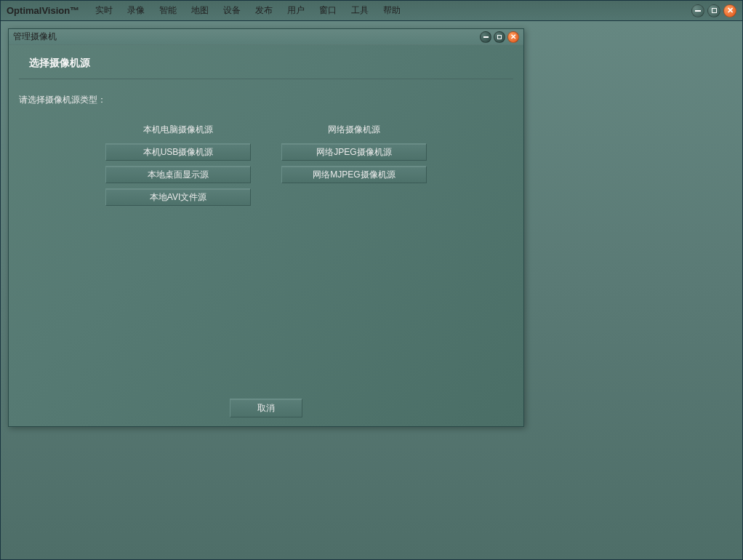  What do you see at coordinates (296, 10) in the screenshot?
I see `menu-user: 用户` at bounding box center [296, 10].